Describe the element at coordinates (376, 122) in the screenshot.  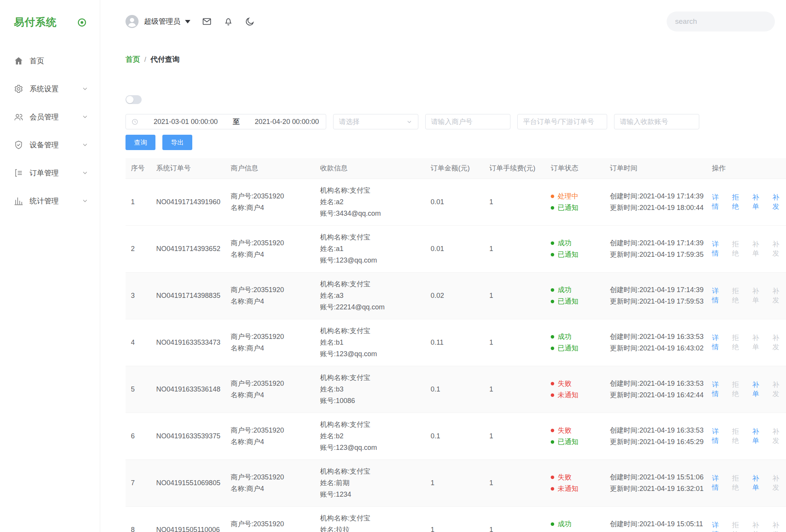
I see `status-select: 请选择` at that location.